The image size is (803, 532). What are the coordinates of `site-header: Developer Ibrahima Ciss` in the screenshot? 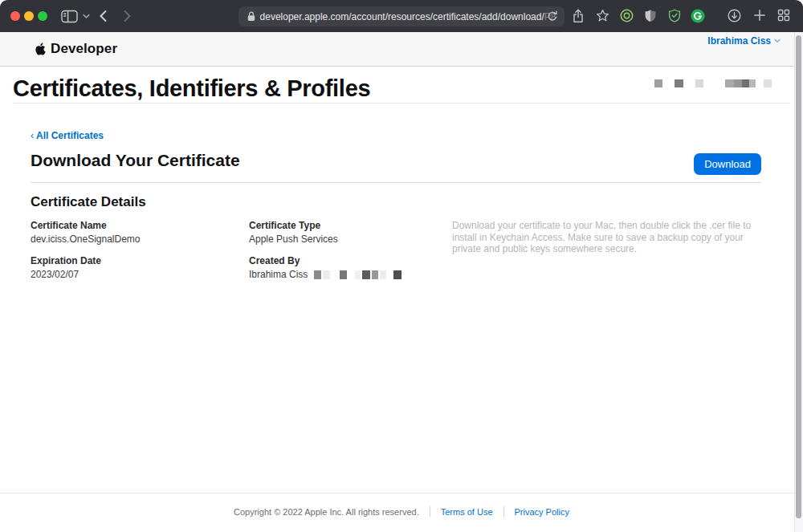 It's located at (402, 50).